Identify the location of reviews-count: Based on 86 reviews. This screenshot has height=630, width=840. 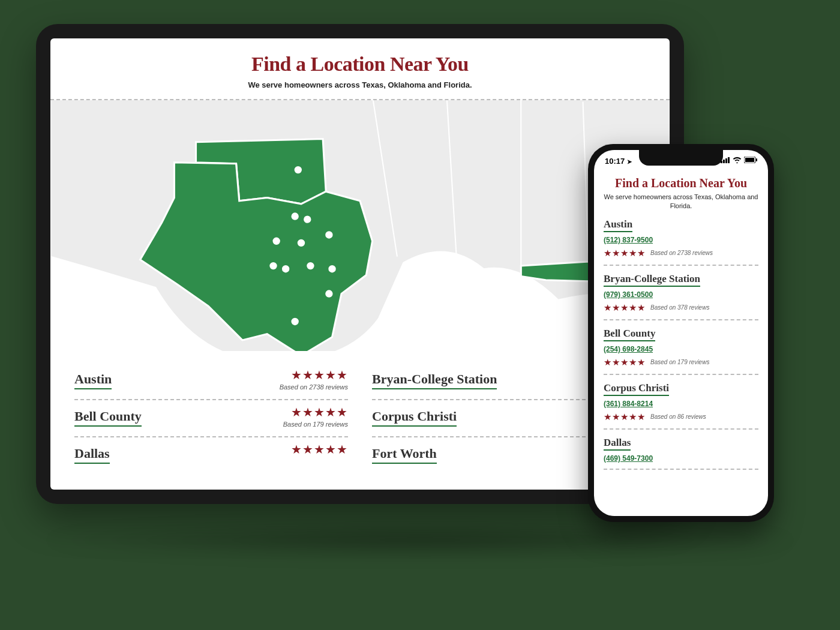
(678, 416).